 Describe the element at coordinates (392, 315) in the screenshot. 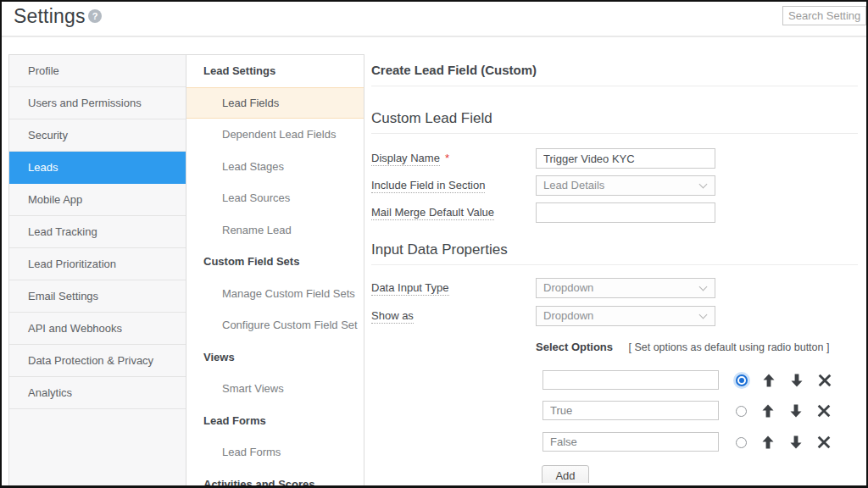

I see `show-as-label: Show as` at that location.